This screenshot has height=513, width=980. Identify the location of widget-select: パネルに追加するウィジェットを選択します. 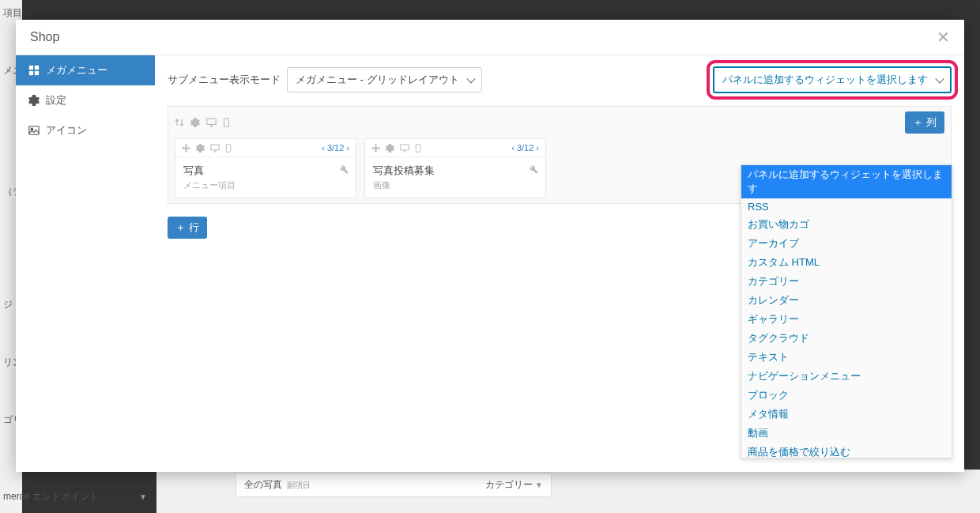
(832, 80).